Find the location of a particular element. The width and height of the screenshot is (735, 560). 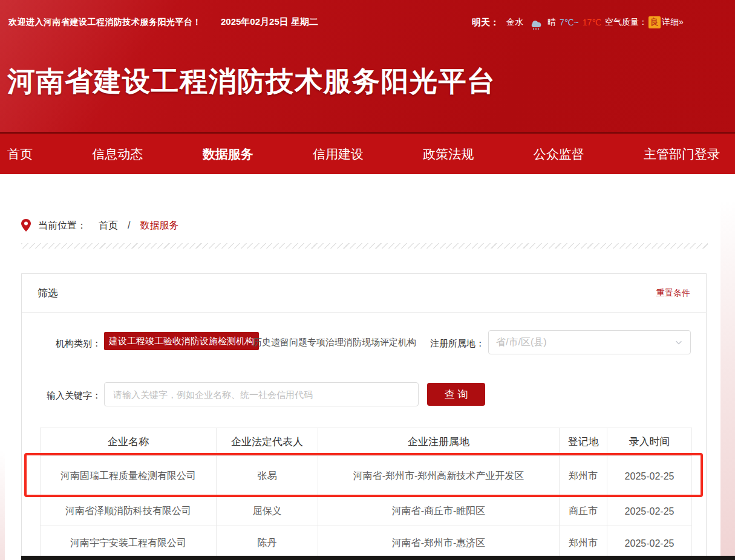

cell-company: 河南省泽顺消防科技有限公司 is located at coordinates (128, 512).